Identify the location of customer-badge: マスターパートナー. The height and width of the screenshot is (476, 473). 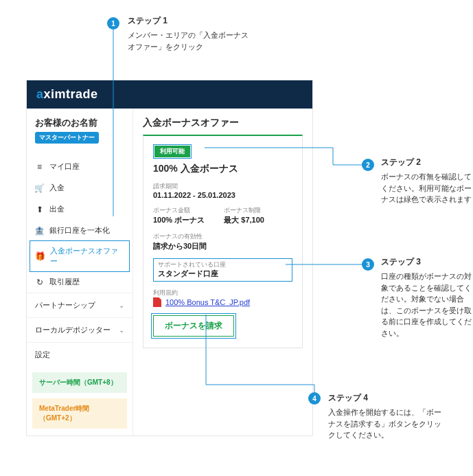
(67, 137).